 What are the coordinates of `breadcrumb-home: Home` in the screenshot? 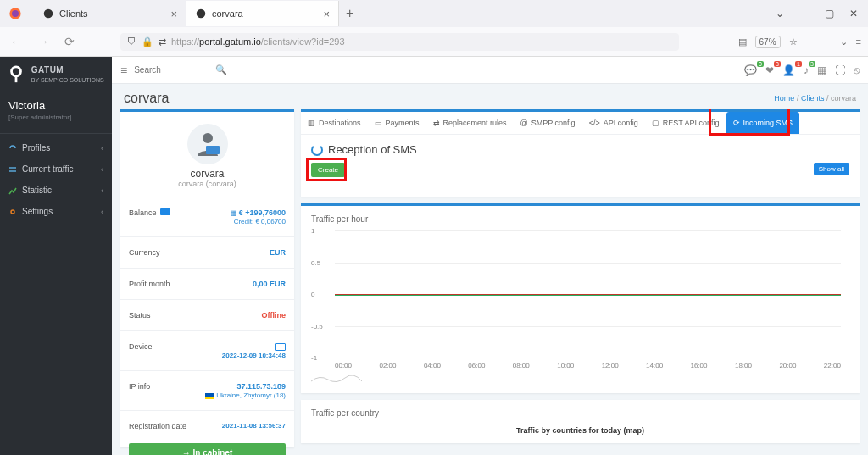 It's located at (784, 98).